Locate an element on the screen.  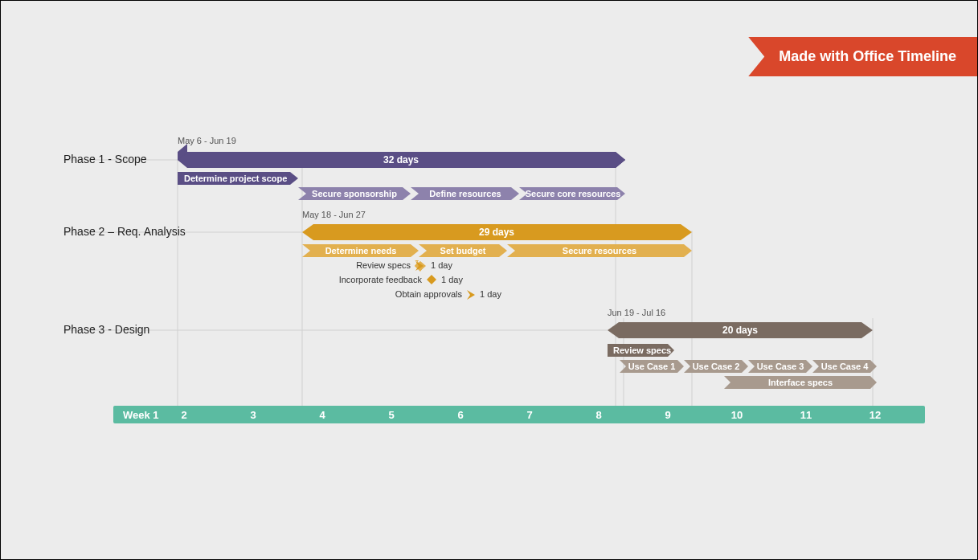
svg-text: Use Case 1 is located at coordinates (653, 366).